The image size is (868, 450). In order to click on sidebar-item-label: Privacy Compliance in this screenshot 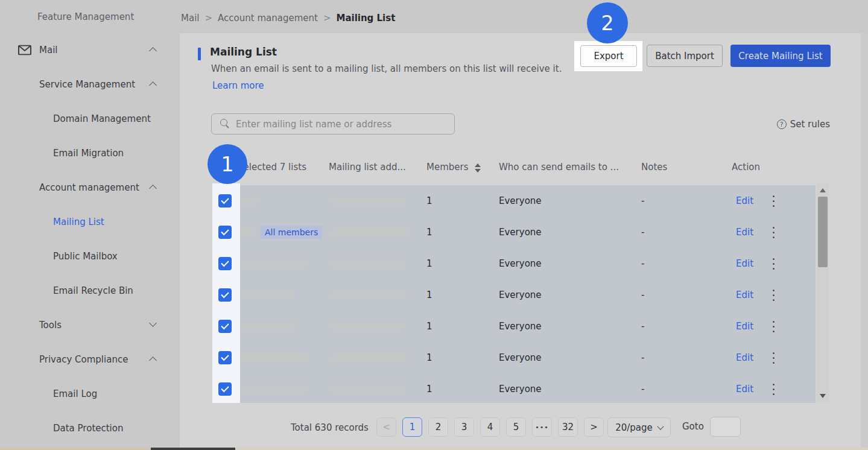, I will do `click(83, 360)`.